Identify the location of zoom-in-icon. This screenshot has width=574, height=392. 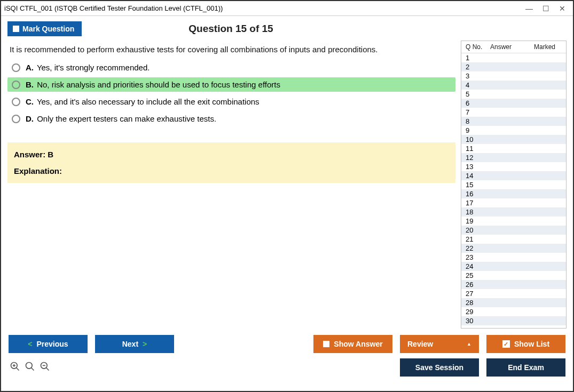
(15, 368).